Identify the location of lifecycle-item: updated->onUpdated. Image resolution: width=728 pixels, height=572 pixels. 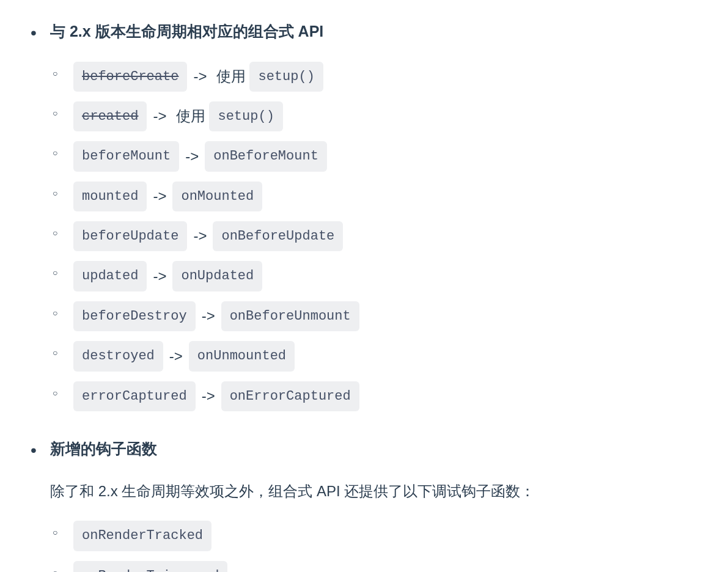
(385, 276).